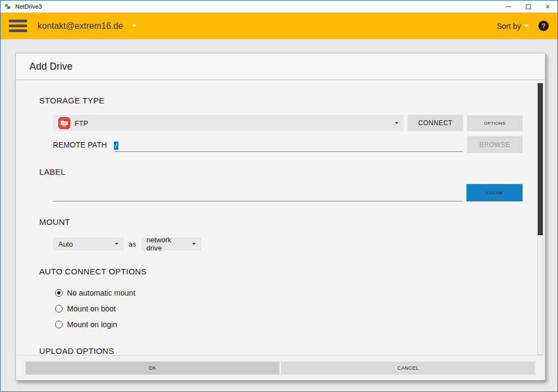 This screenshot has height=392, width=558. What do you see at coordinates (495, 123) in the screenshot?
I see `options-button: OPTIONS` at bounding box center [495, 123].